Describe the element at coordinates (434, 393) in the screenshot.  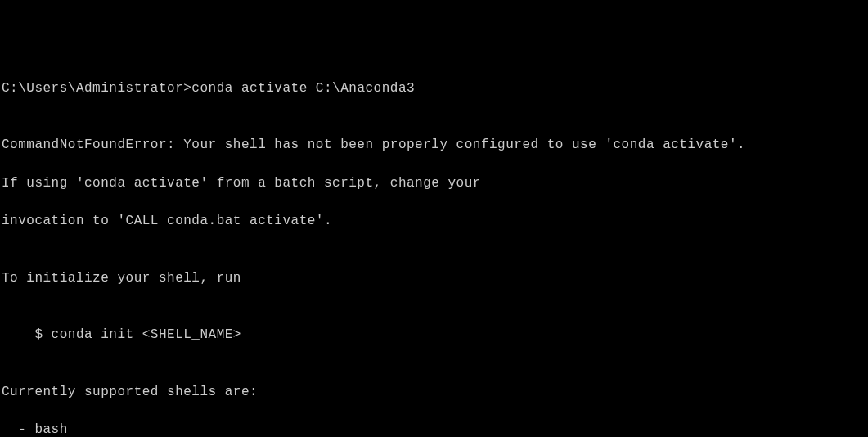
I see `shells-header: Currently supported shells are:` at that location.